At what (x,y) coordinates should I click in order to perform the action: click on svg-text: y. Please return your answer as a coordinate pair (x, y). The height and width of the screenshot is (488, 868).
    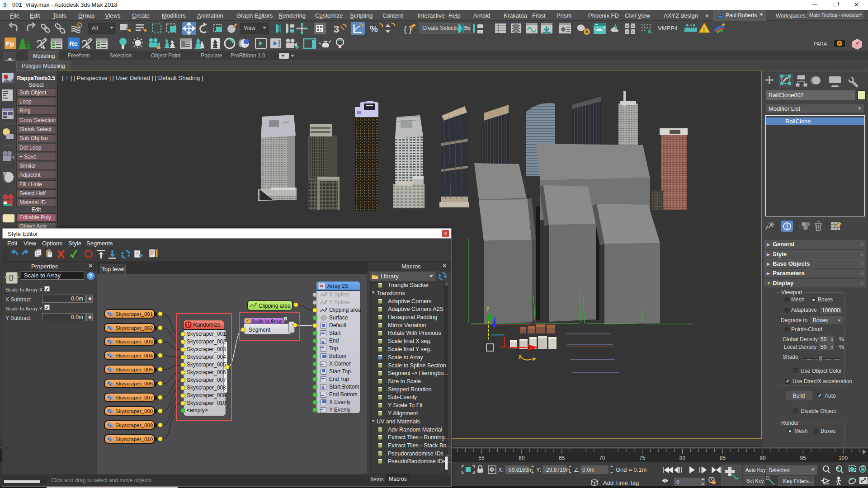
    Looking at the image, I should click on (488, 308).